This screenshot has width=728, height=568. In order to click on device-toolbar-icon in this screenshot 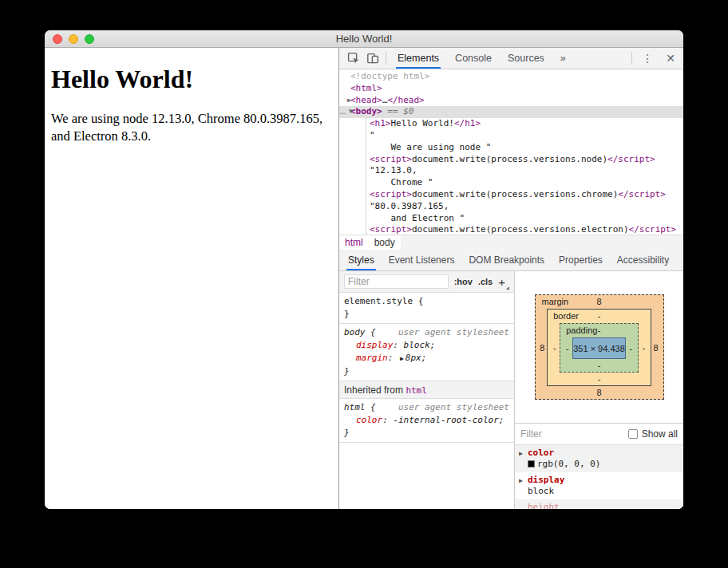, I will do `click(373, 58)`.